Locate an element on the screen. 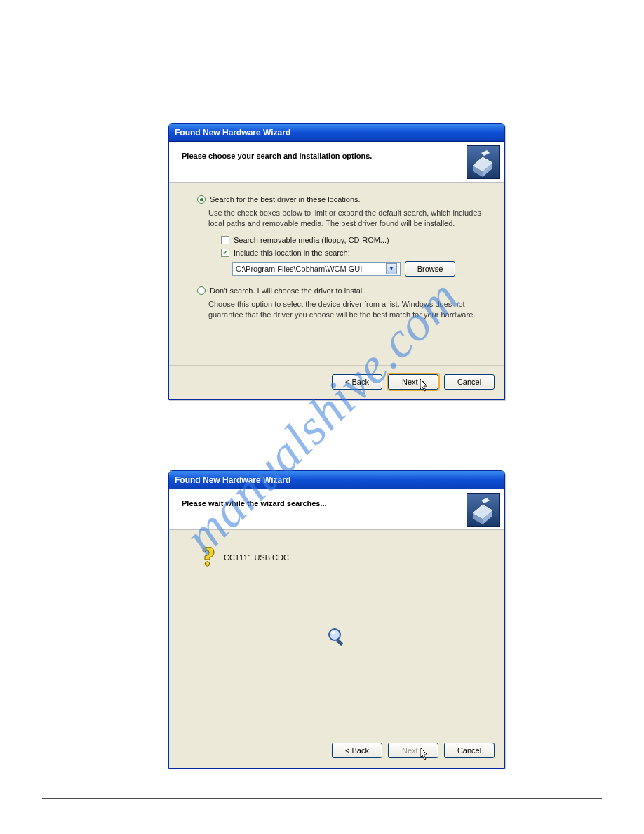  question-icon is located at coordinates (207, 557).